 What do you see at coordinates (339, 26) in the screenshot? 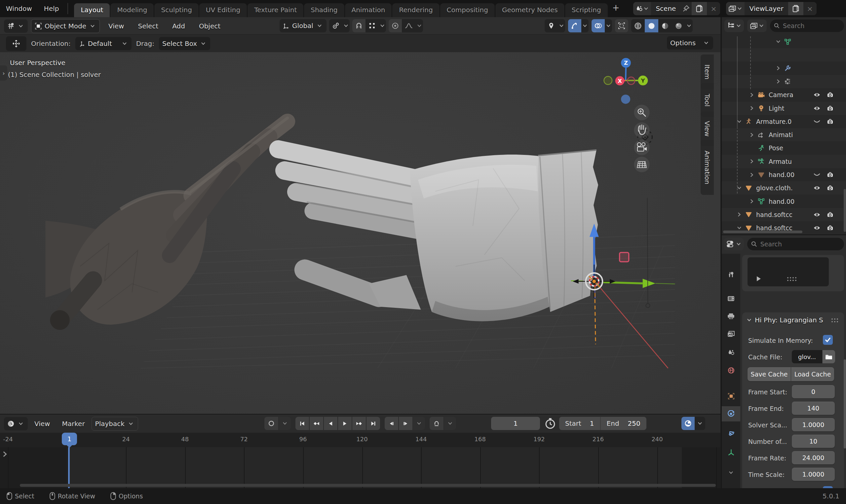
I see `pivot-point-dropdown` at bounding box center [339, 26].